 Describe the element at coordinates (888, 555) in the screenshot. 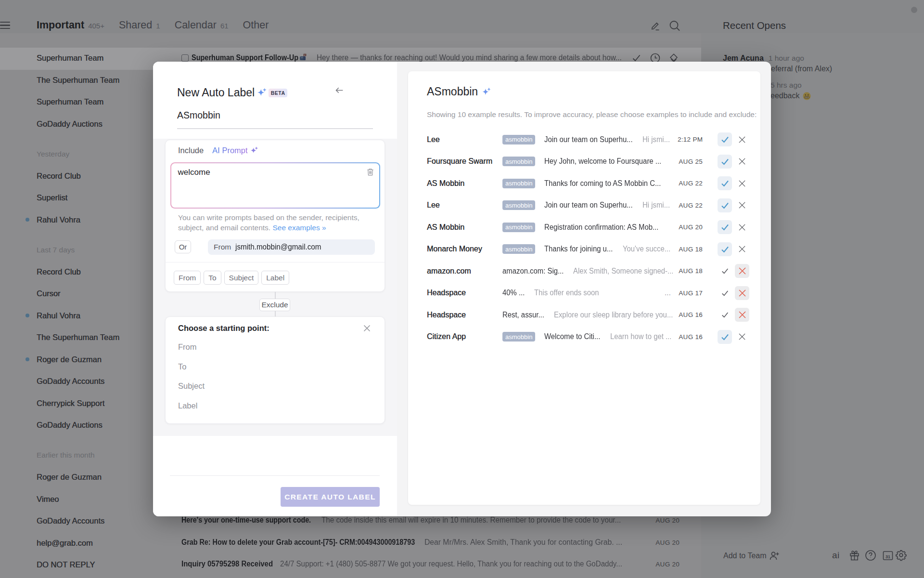

I see `calendar-icon: 31` at that location.